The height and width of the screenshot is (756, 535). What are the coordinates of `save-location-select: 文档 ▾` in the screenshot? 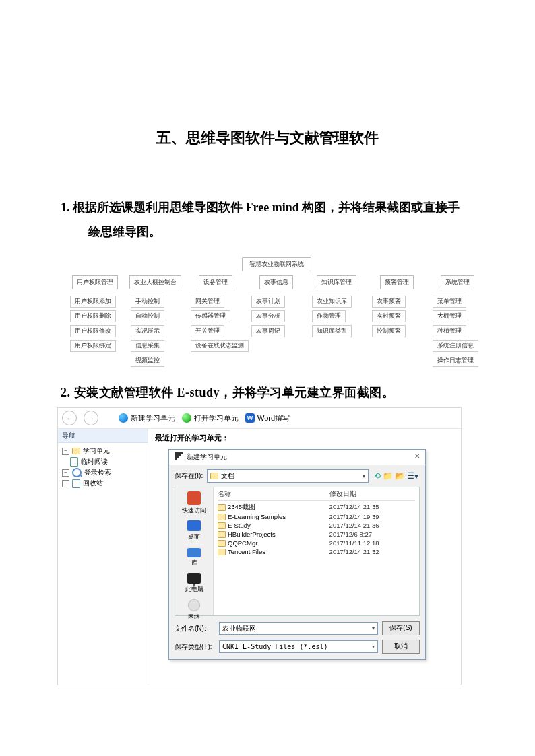 It's located at (288, 476).